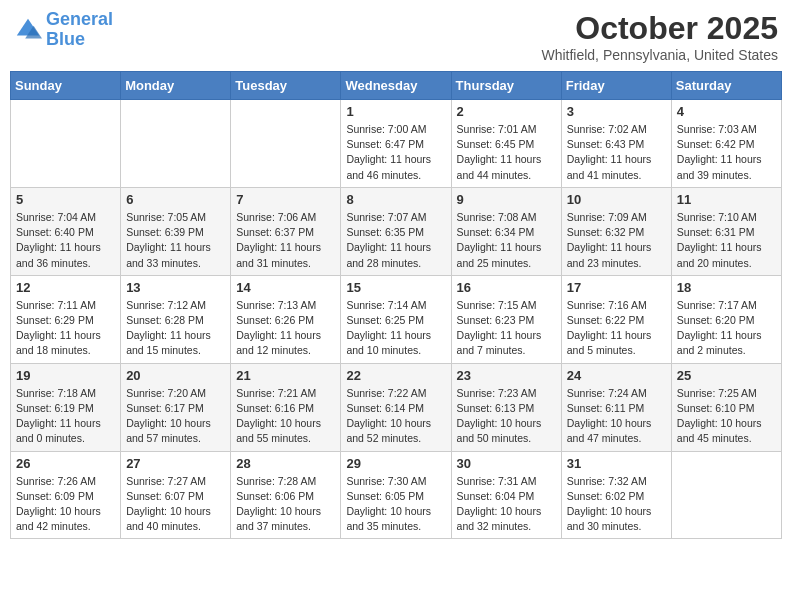 The height and width of the screenshot is (612, 792). What do you see at coordinates (506, 86) in the screenshot?
I see `weekday-header-thursday: Thursday` at bounding box center [506, 86].